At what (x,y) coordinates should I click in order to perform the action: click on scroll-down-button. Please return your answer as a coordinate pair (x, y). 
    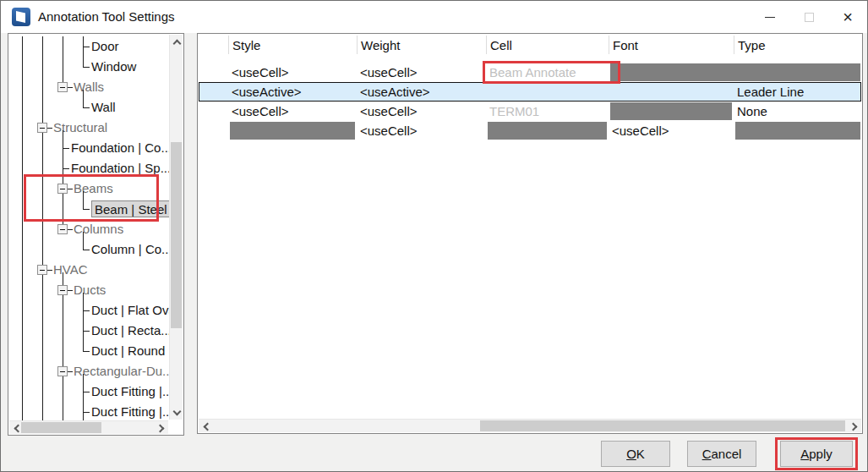
    Looking at the image, I should click on (177, 413).